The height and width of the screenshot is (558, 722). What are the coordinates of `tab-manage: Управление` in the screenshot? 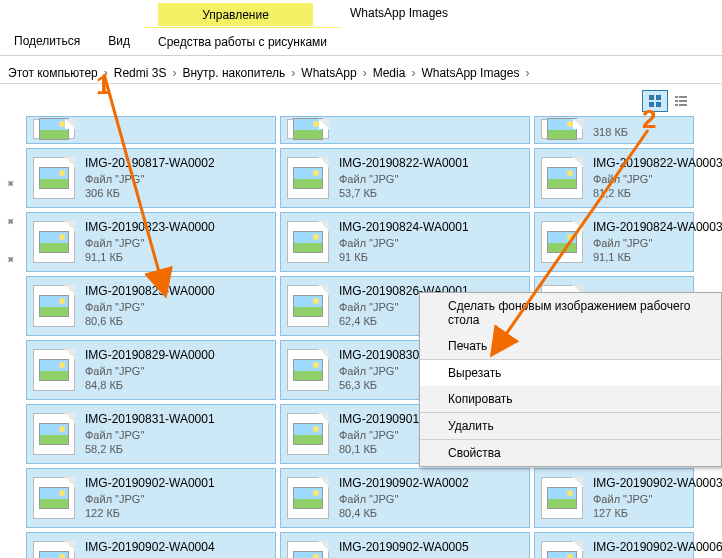 It's located at (236, 14).